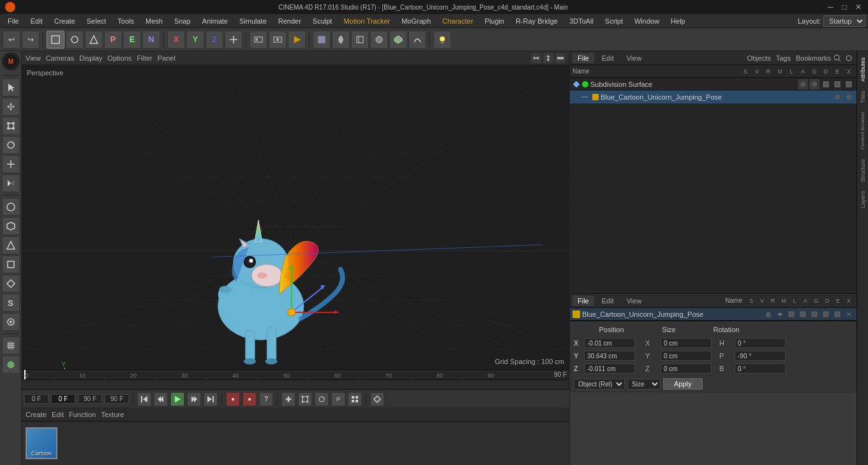 This screenshot has height=465, width=868. I want to click on goto-start-button, so click(144, 399).